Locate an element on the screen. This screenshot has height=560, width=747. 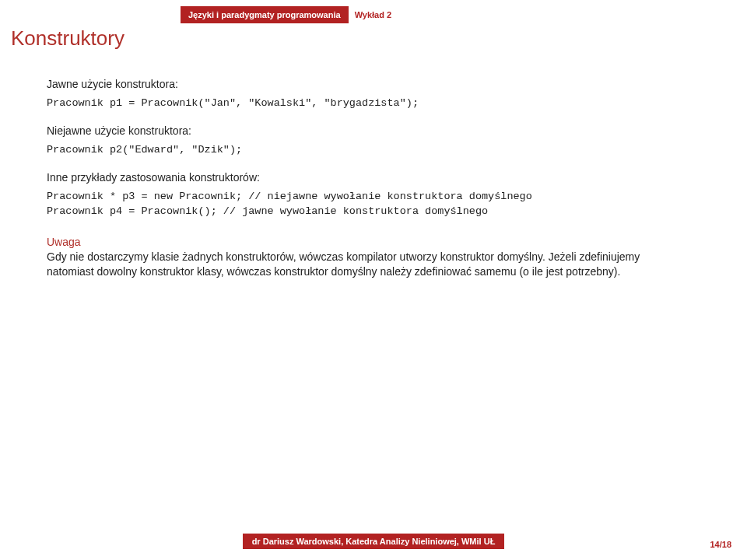
note-body: Gdy nie dostarczymy klasie żadnych konst… is located at coordinates (366, 264).